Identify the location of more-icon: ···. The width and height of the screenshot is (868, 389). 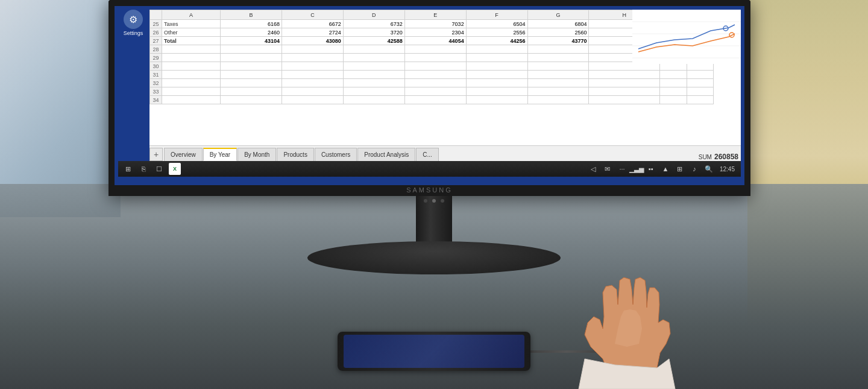
(622, 169).